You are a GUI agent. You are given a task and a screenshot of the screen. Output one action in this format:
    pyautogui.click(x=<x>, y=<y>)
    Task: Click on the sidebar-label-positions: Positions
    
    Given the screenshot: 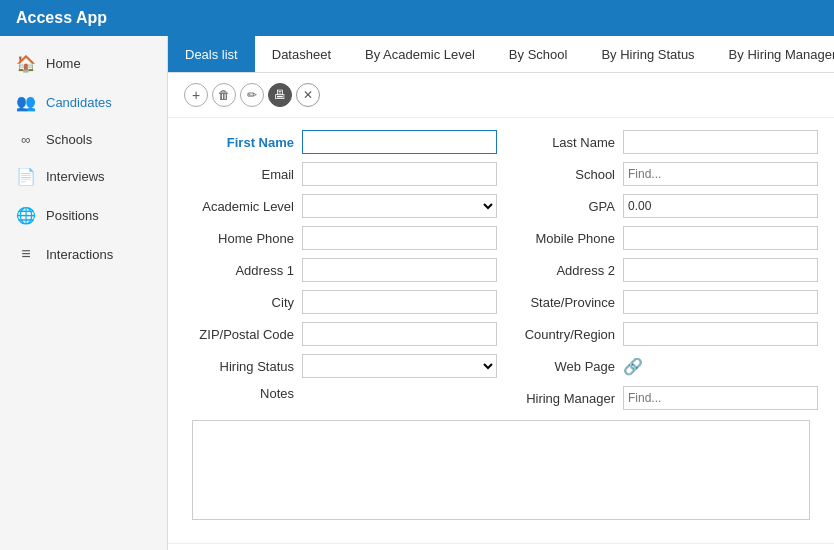 What is the action you would take?
    pyautogui.click(x=72, y=216)
    